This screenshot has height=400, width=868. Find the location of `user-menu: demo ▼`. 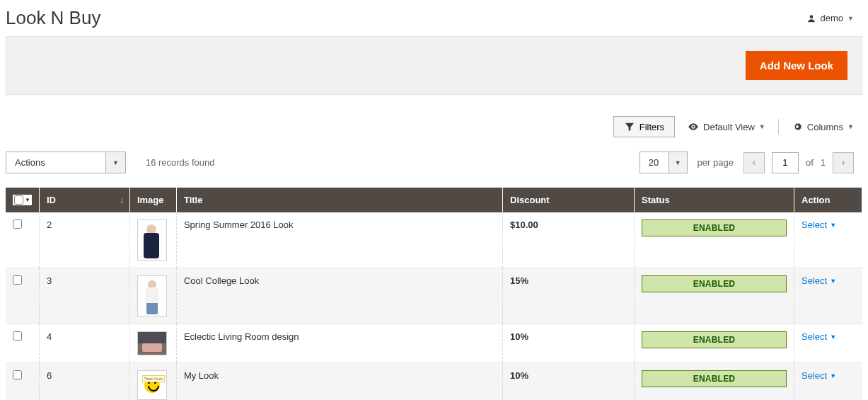

user-menu: demo ▼ is located at coordinates (831, 18).